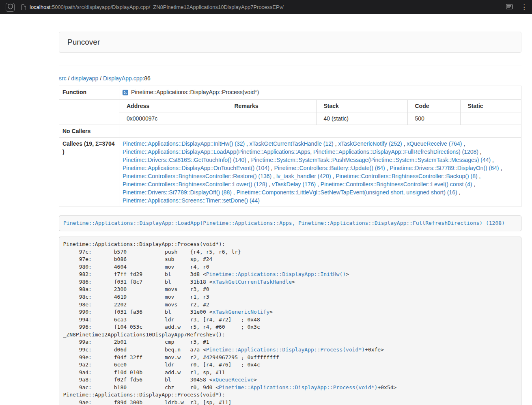 The image size is (532, 405). What do you see at coordinates (290, 42) in the screenshot?
I see `page-title-panel: Puncover` at bounding box center [290, 42].